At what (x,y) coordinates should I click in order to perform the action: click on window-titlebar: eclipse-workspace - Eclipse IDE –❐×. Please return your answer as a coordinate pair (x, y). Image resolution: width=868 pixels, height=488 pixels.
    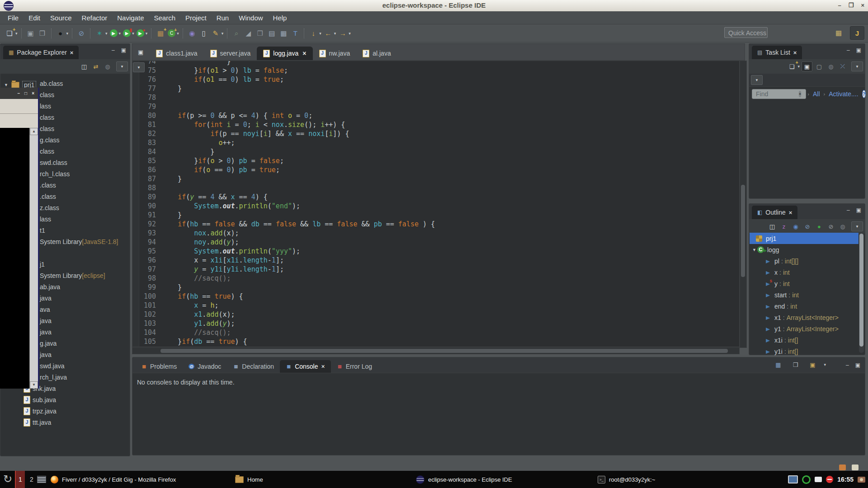
    Looking at the image, I should click on (434, 6).